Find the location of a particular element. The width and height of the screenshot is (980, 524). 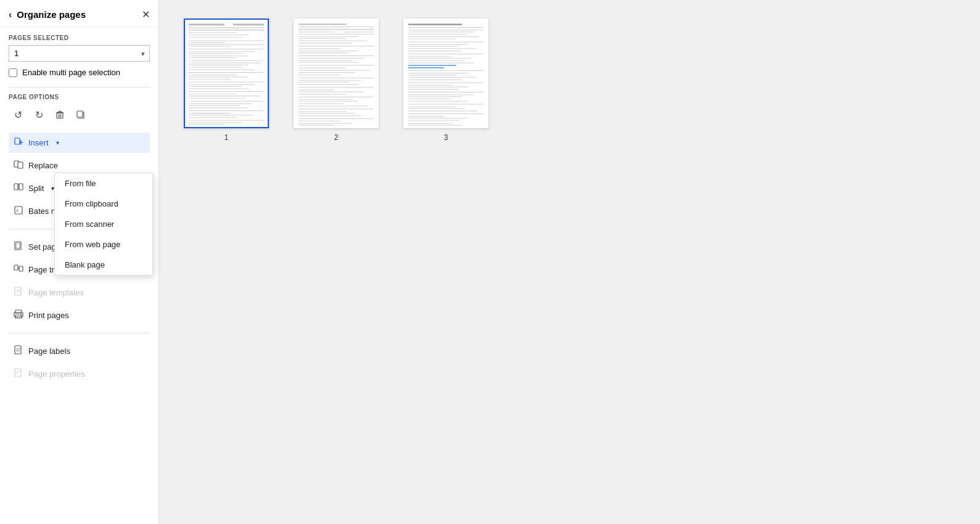

dropdown-from-scanner: From scanner is located at coordinates (104, 224).